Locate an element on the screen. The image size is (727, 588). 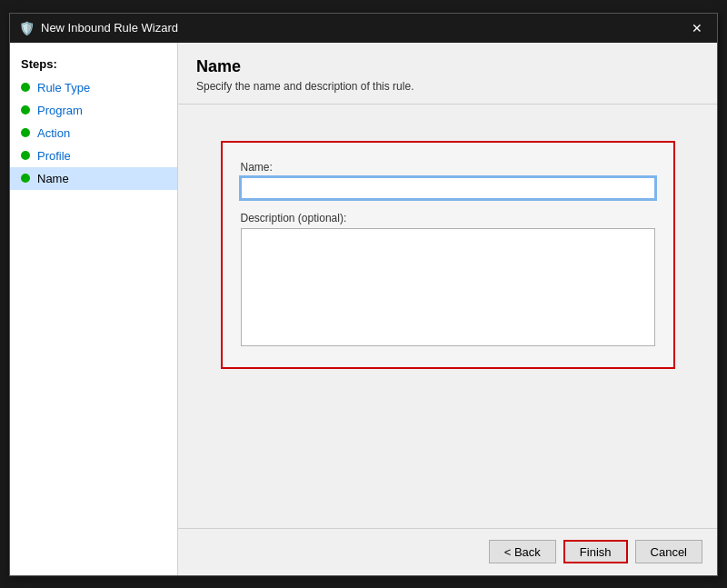
description-label: Description (optional): is located at coordinates (448, 218).